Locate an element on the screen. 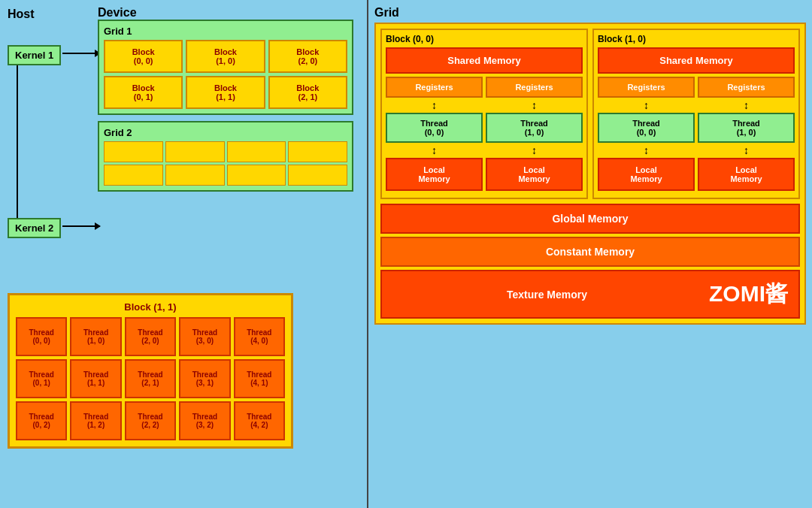 Image resolution: width=812 pixels, height=508 pixels. g2c2 is located at coordinates (195, 152).